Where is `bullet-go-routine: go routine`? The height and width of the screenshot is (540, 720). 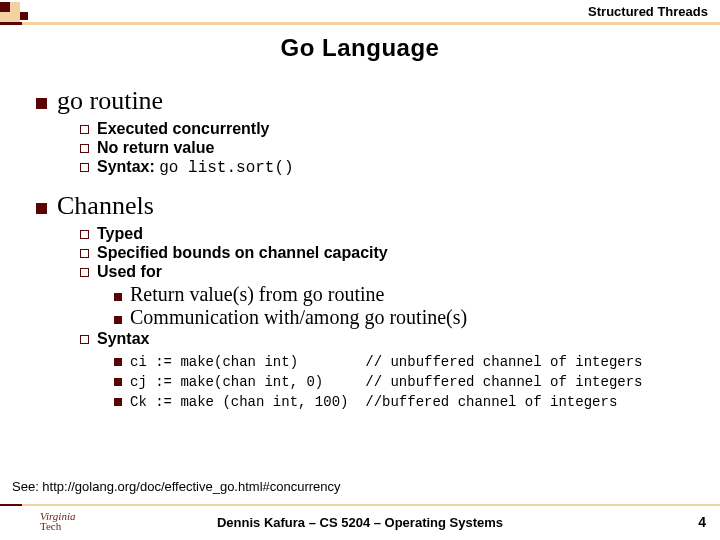 bullet-go-routine: go routine is located at coordinates (367, 101).